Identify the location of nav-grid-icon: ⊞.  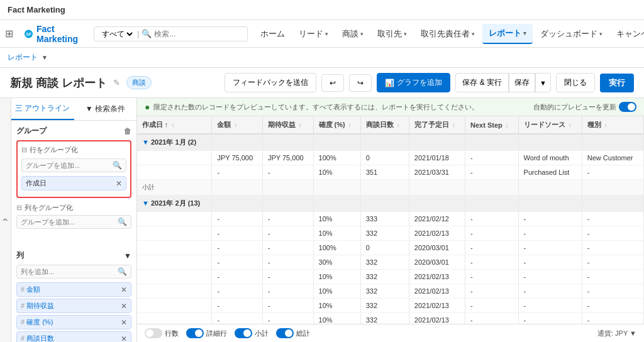
(9, 34).